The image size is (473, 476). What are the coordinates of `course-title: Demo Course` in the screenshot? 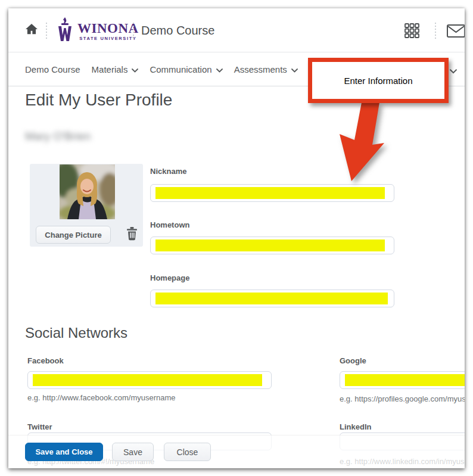 It's located at (178, 30).